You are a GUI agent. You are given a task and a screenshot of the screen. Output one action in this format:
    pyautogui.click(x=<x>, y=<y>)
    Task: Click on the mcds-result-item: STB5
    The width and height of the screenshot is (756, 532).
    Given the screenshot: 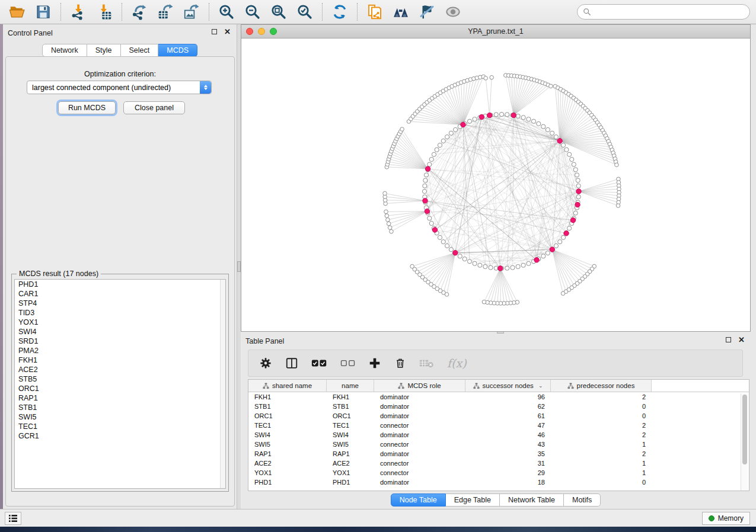 What is the action you would take?
    pyautogui.click(x=120, y=379)
    